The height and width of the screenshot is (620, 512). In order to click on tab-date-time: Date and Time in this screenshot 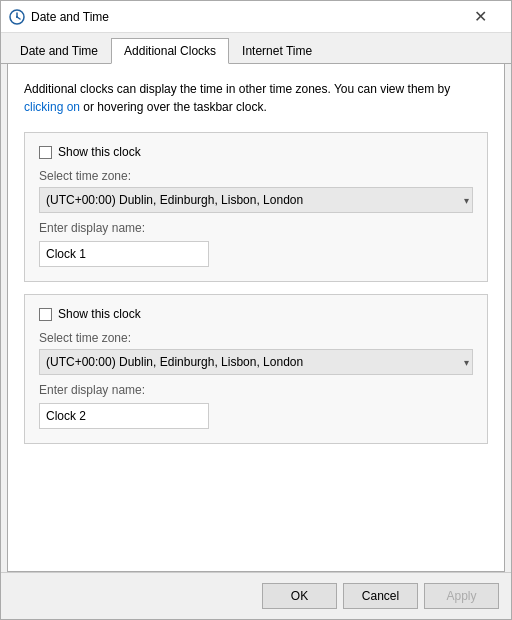, I will do `click(59, 51)`.